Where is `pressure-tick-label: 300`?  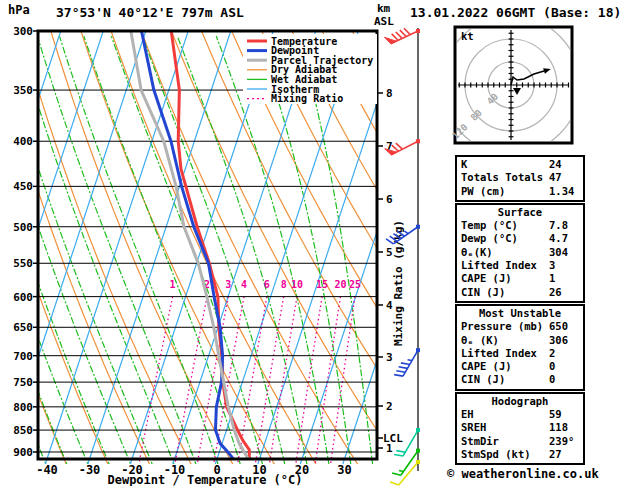
pressure-tick-label: 300 is located at coordinates (23, 32).